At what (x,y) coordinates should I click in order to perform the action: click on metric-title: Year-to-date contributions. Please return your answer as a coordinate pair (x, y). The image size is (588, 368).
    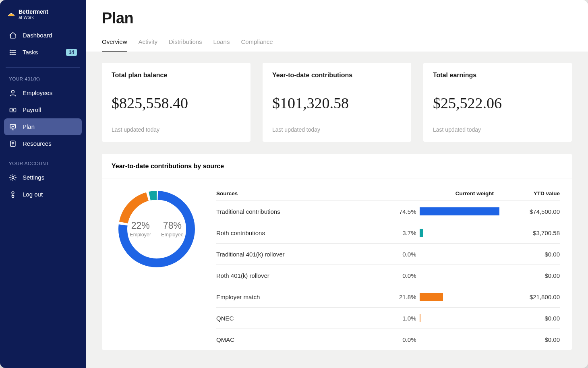
    Looking at the image, I should click on (337, 75).